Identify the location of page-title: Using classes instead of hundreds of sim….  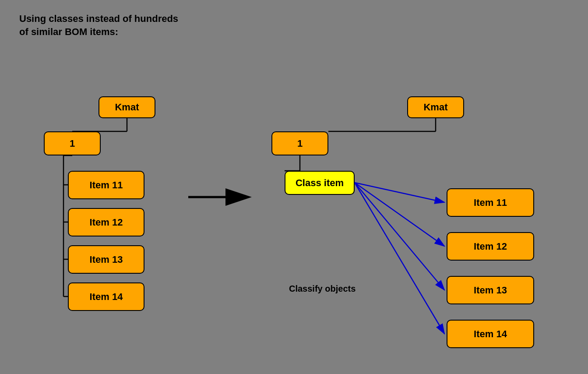
(99, 25).